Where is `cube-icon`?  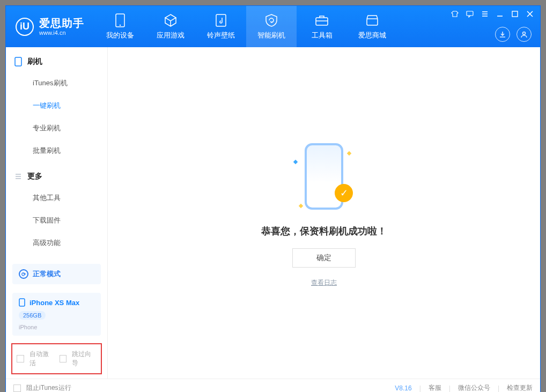 cube-icon is located at coordinates (171, 20).